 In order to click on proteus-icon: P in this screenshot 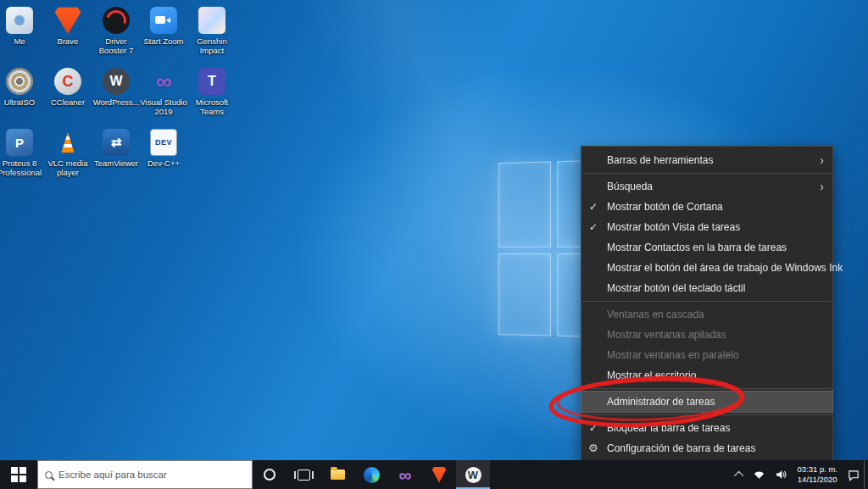, I will do `click(19, 142)`.